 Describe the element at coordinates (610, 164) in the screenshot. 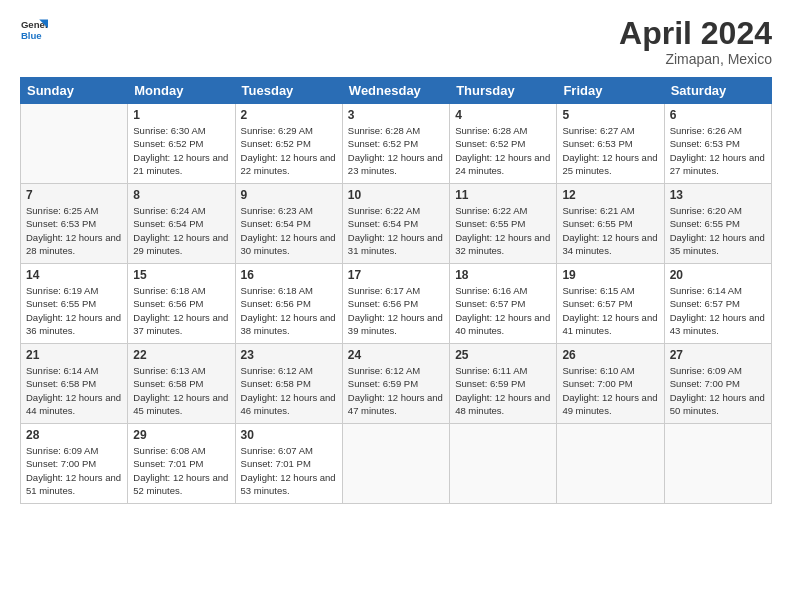

I see `day-daylight: Daylight: 12 hours and 25 minutes.` at that location.